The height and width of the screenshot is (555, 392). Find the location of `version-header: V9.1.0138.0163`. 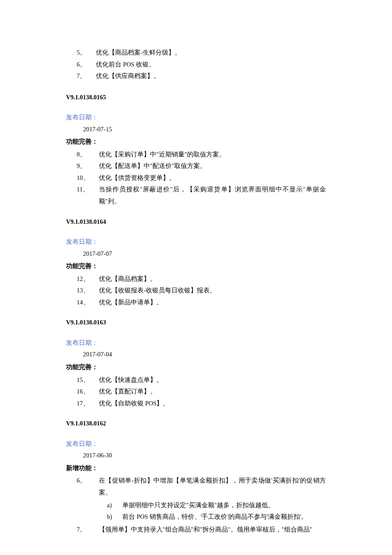

version-header: V9.1.0138.0163 is located at coordinates (196, 323).